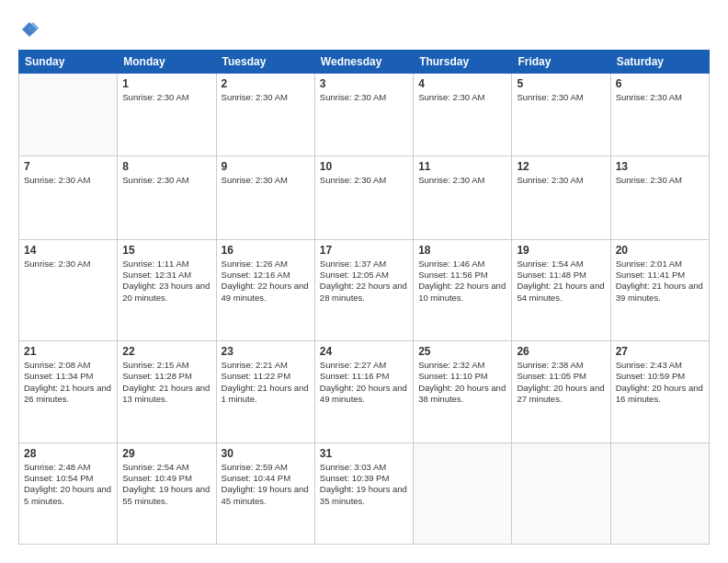 The image size is (728, 563). What do you see at coordinates (462, 383) in the screenshot?
I see `day-info: Sunrise: 2:32 AM Sunset: 11:10 PM Daylig…` at bounding box center [462, 383].